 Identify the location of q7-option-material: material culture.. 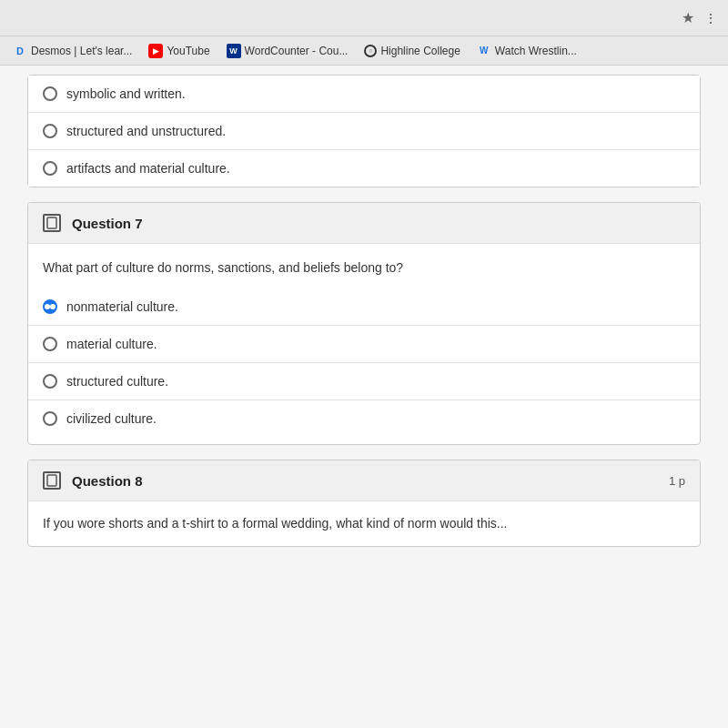
(364, 344).